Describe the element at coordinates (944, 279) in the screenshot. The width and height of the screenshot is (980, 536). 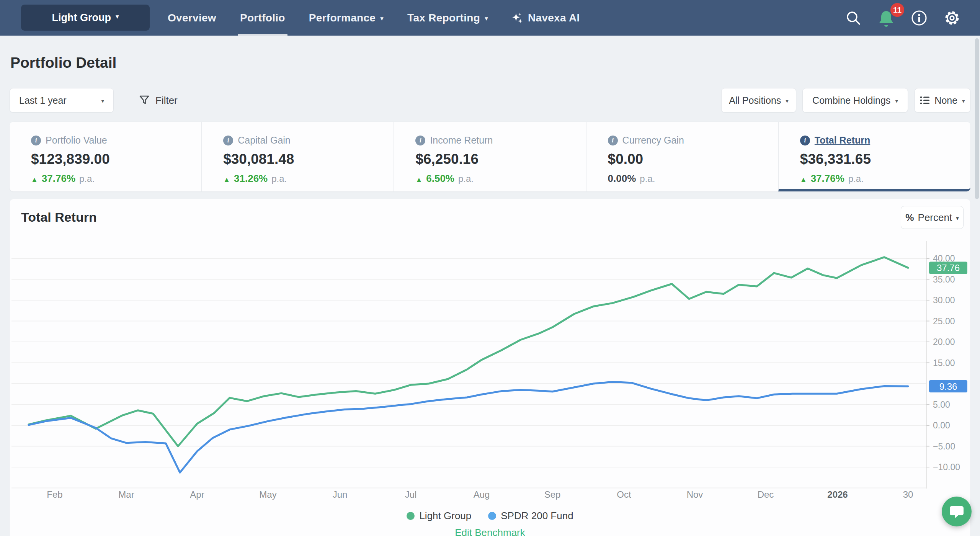
I see `y-axis-label: 35.00` at that location.